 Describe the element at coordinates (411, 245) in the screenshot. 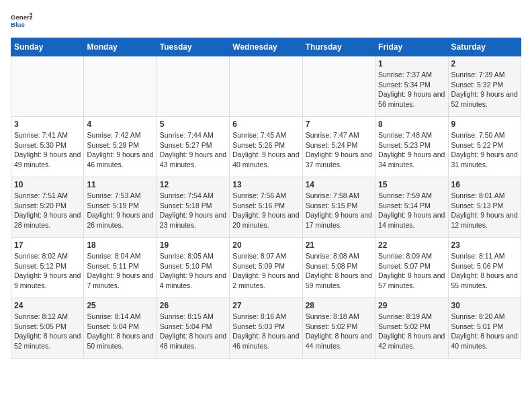

I see `day-number: 22` at that location.